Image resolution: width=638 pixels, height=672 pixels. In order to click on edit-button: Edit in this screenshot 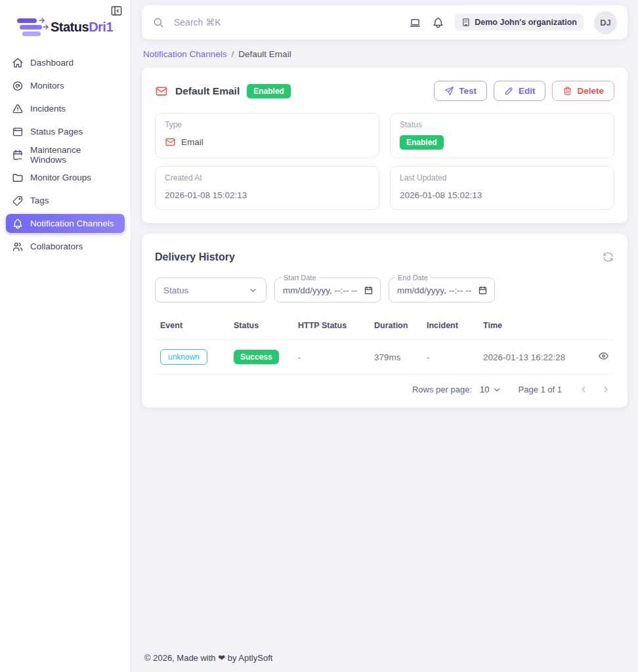, I will do `click(520, 91)`.